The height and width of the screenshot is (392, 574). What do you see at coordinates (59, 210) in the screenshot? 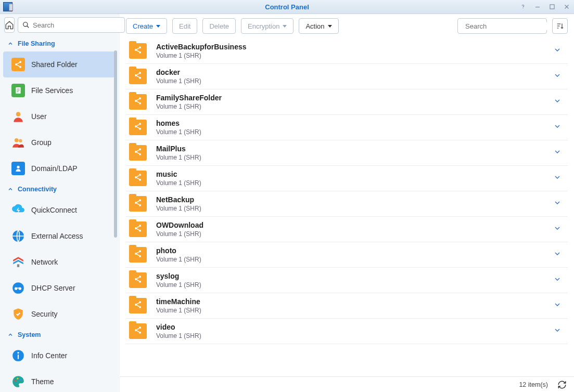
I see `sidebar-item-quickconnect: QuickConnect` at bounding box center [59, 210].